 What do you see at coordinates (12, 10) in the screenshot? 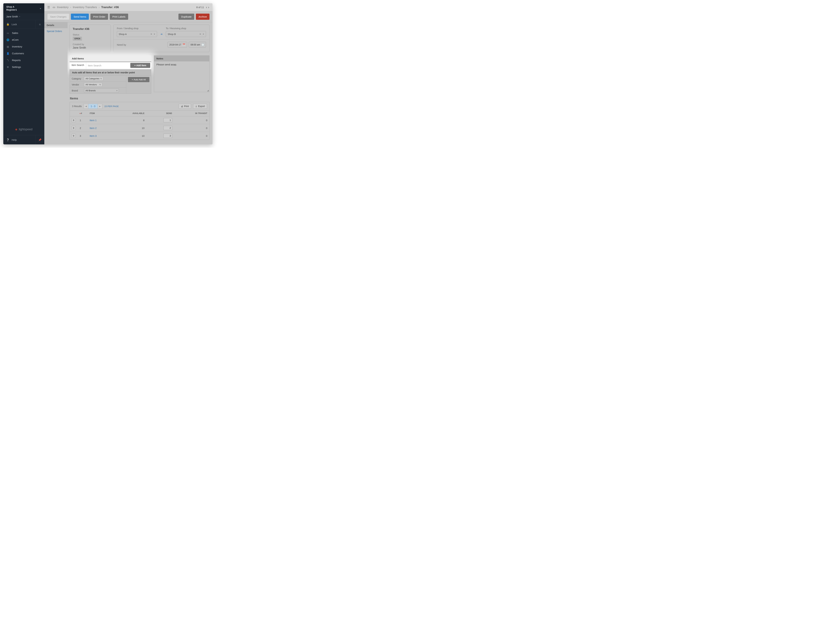
I see `register-name: Register1` at bounding box center [12, 10].